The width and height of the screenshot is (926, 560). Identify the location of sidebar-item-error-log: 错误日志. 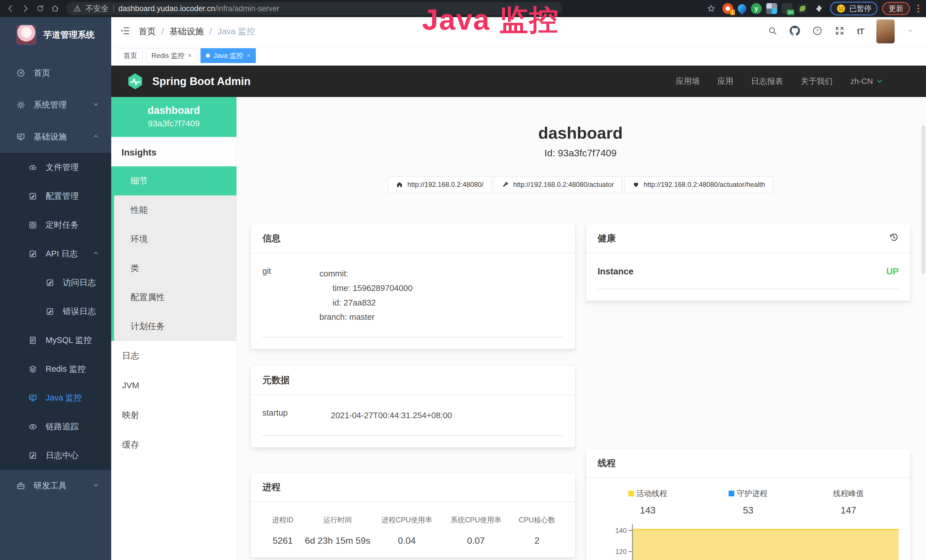
(56, 311).